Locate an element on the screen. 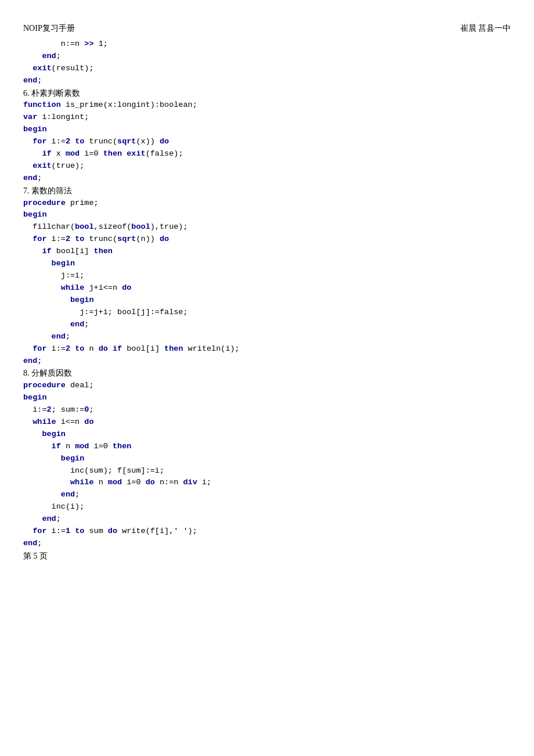 The image size is (534, 756). section-title: 7. 素数的筛法 is located at coordinates (267, 191).